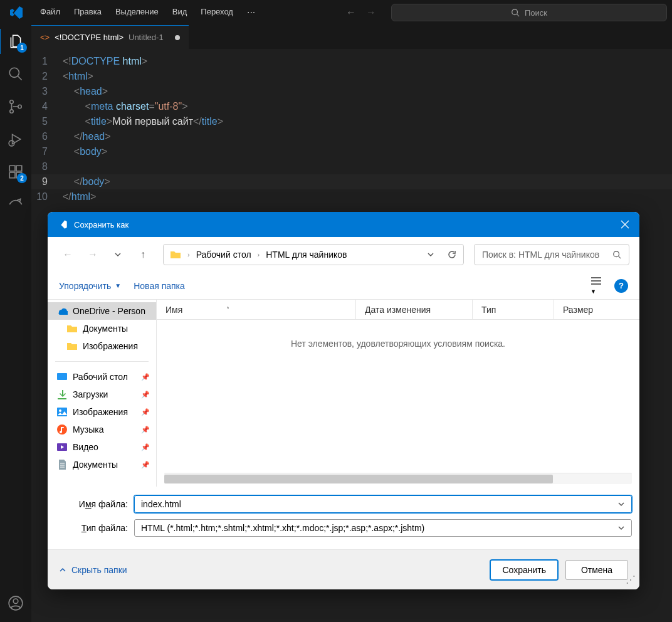  Describe the element at coordinates (22, 48) in the screenshot. I see `explorer-badge: 1` at that location.